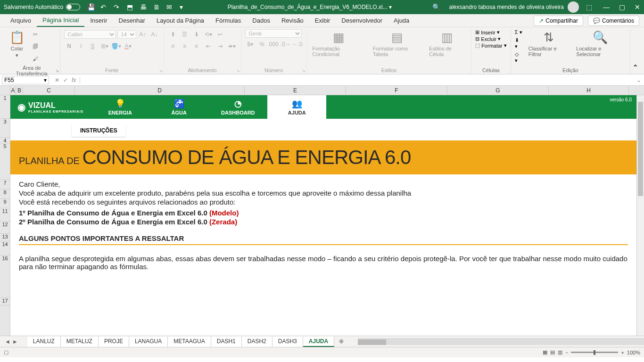 The height and width of the screenshot is (362, 644). What do you see at coordinates (99, 131) in the screenshot?
I see `instructions-tab: INSTRUÇÕES` at bounding box center [99, 131].